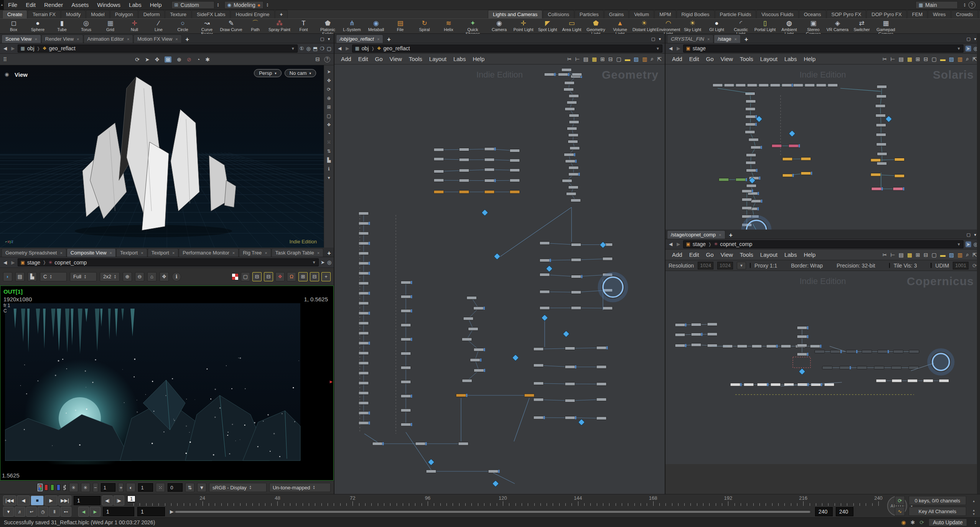 The width and height of the screenshot is (980, 527). What do you see at coordinates (34, 253) in the screenshot?
I see `comp-tab-geometry-spreadsheet: Geometry Spreadsheet×` at bounding box center [34, 253].